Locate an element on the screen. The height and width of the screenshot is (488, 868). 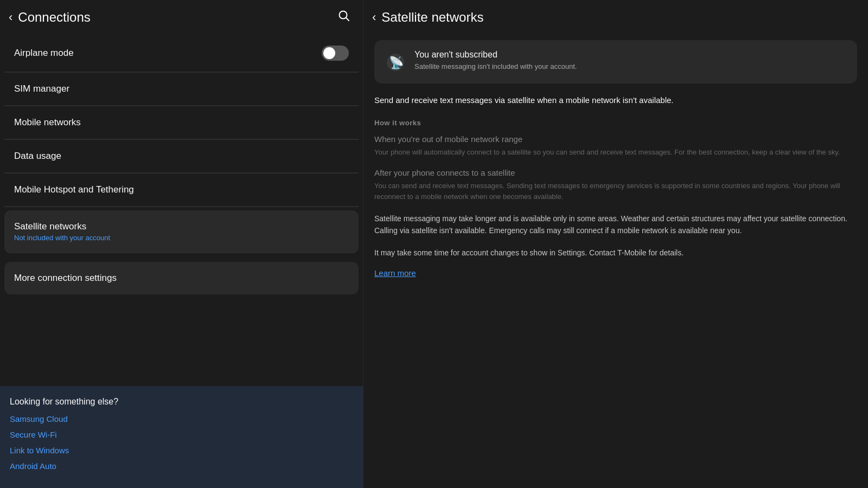
satellite-label: Satellite networks is located at coordinates (50, 227).